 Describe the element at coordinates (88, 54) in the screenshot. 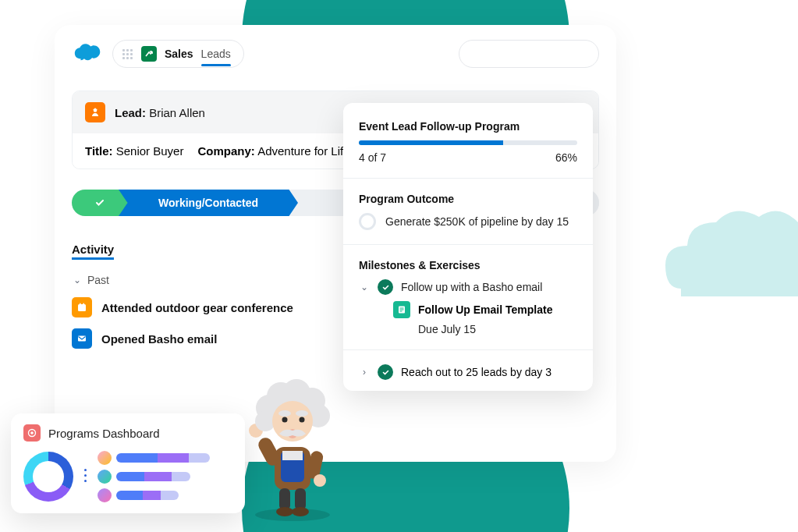

I see `salesforce-logo-icon` at that location.